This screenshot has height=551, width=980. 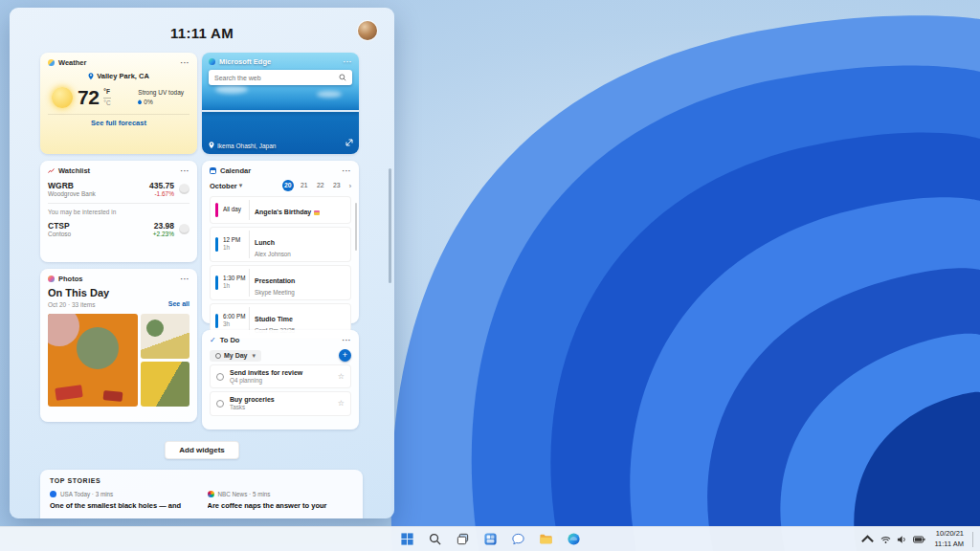 What do you see at coordinates (119, 279) in the screenshot?
I see `photos-widget-header: Photos ···` at bounding box center [119, 279].